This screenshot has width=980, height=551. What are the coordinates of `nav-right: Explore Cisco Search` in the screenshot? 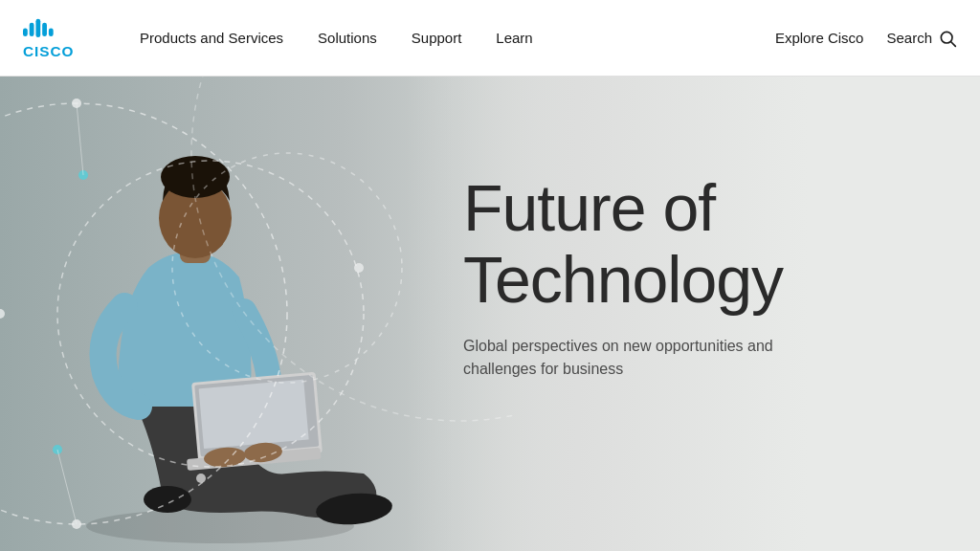 It's located at (866, 38).